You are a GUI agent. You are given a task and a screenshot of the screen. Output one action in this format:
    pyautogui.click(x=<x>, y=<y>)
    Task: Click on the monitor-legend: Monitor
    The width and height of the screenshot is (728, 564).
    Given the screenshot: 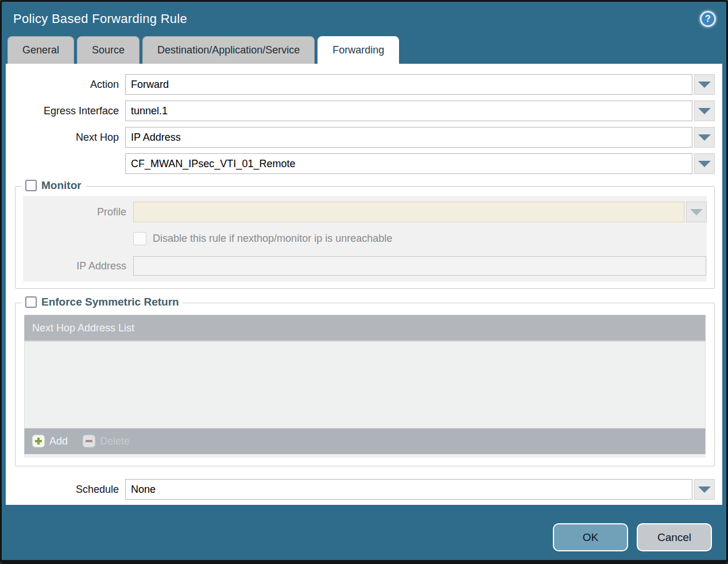 What is the action you would take?
    pyautogui.click(x=53, y=186)
    